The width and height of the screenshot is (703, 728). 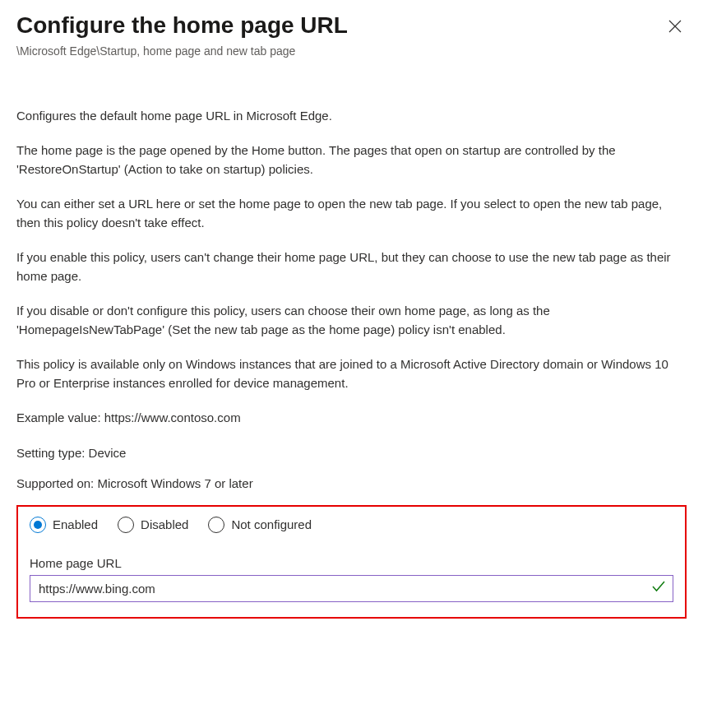 I want to click on supported-on: Supported on: Microsoft Windows 7 or lat…, so click(x=352, y=484).